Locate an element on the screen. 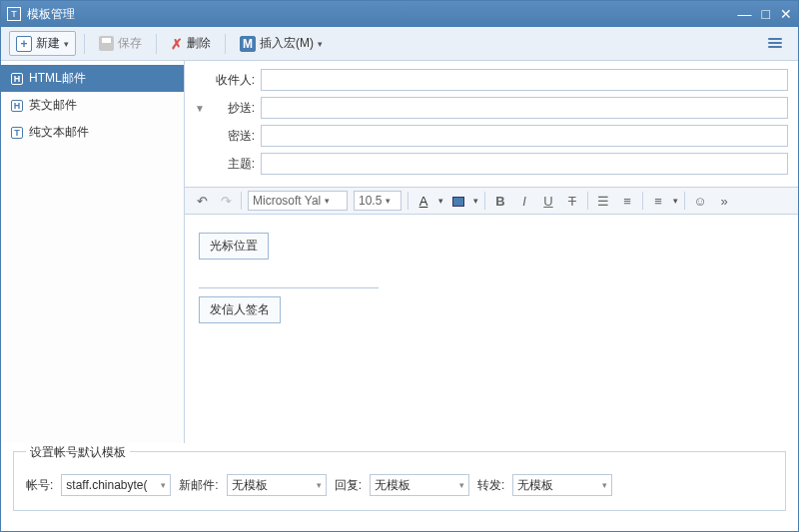 This screenshot has width=799, height=532. editor-toolbar: ↶ ↷ Microsoft Yal ▾ 10.5 ▾ A▾ ▾ B I U T is located at coordinates (491, 201).